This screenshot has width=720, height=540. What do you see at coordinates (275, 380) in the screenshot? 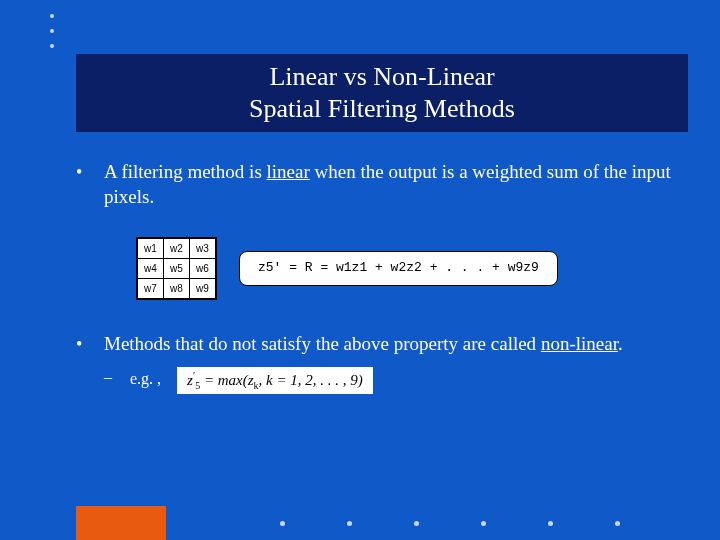
I see `max-equation: z′5 = max(zk, k = 1, 2, . . . , 9)` at bounding box center [275, 380].